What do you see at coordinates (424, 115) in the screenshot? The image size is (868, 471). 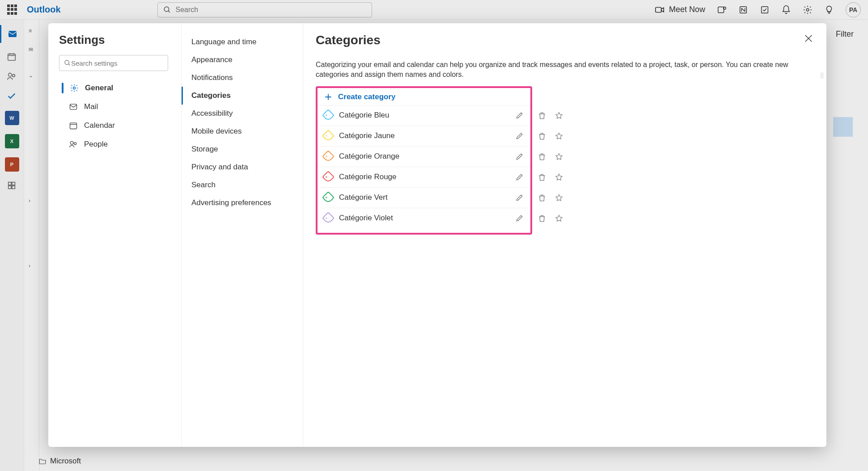 I see `category-row: Catégorie Bleu` at bounding box center [424, 115].